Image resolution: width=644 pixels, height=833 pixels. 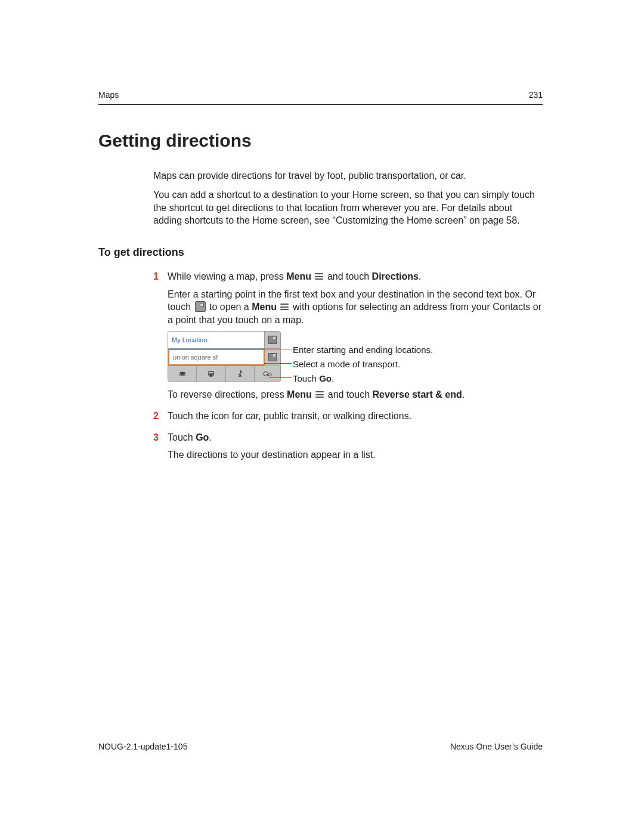 I want to click on text-run: While viewing a map, press, so click(x=227, y=277).